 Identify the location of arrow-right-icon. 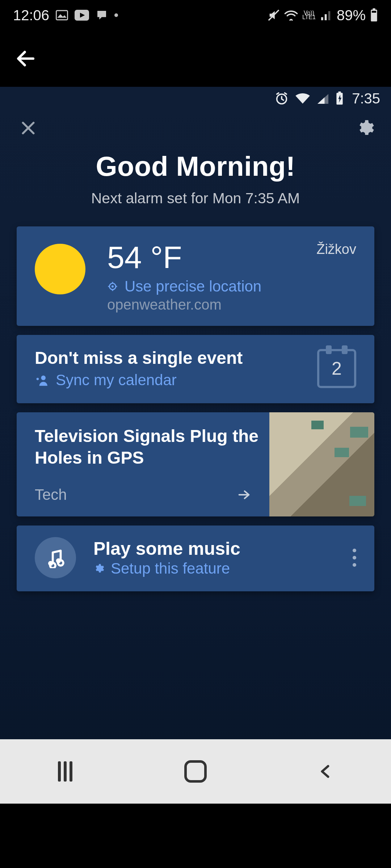
(244, 495).